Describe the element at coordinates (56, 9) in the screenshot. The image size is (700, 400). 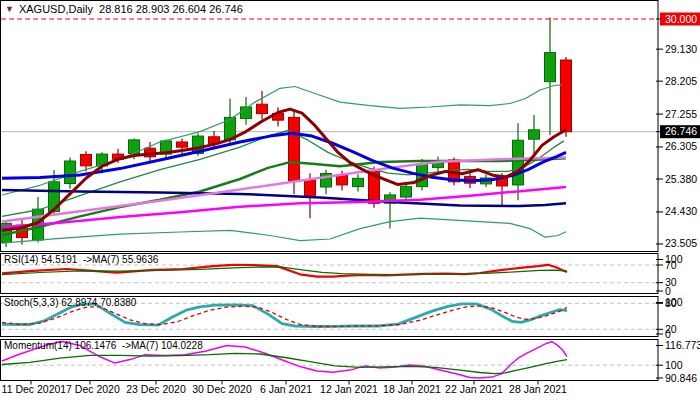
I see `symbol-label: XAGUSD,Daily` at that location.